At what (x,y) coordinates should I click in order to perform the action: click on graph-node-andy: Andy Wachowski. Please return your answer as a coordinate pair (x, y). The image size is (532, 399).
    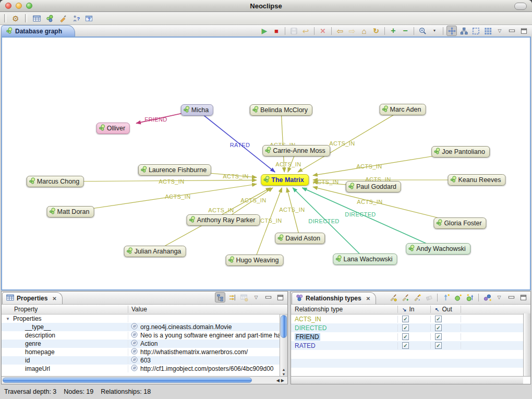
    Looking at the image, I should click on (438, 249).